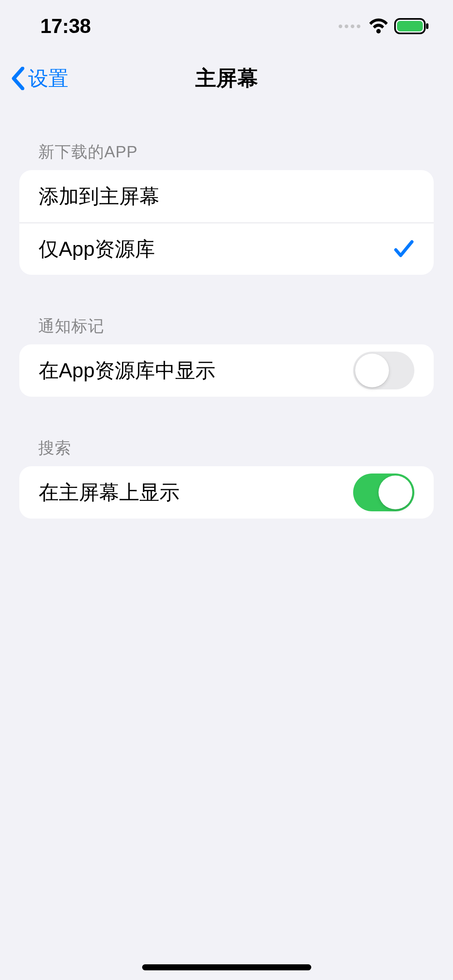 Image resolution: width=453 pixels, height=980 pixels. Describe the element at coordinates (227, 967) in the screenshot. I see `home-indicator` at that location.